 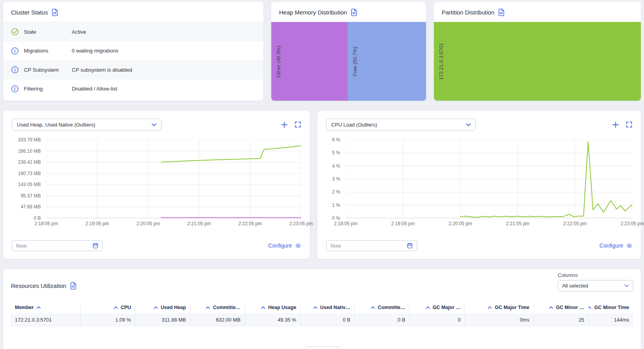 What do you see at coordinates (336, 246) in the screenshot?
I see `time-travel-value: Now` at bounding box center [336, 246].